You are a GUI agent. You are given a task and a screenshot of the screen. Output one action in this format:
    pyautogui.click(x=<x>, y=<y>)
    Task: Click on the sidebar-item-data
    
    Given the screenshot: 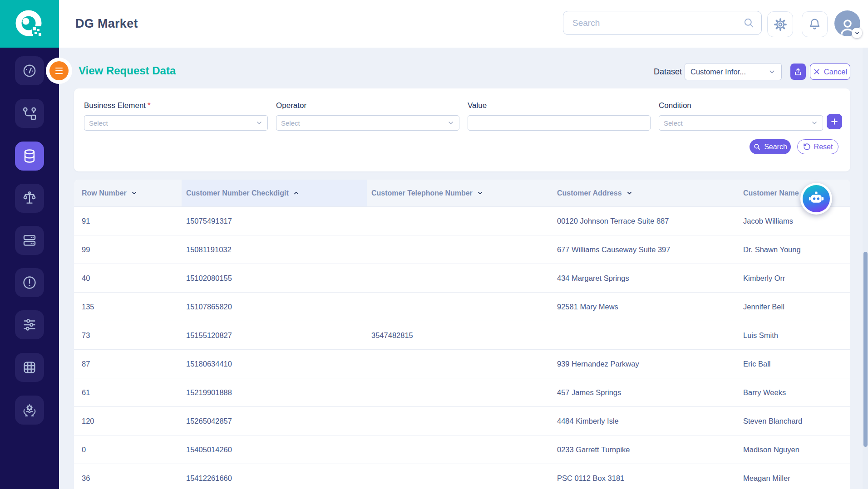 What is the action you would take?
    pyautogui.click(x=30, y=156)
    